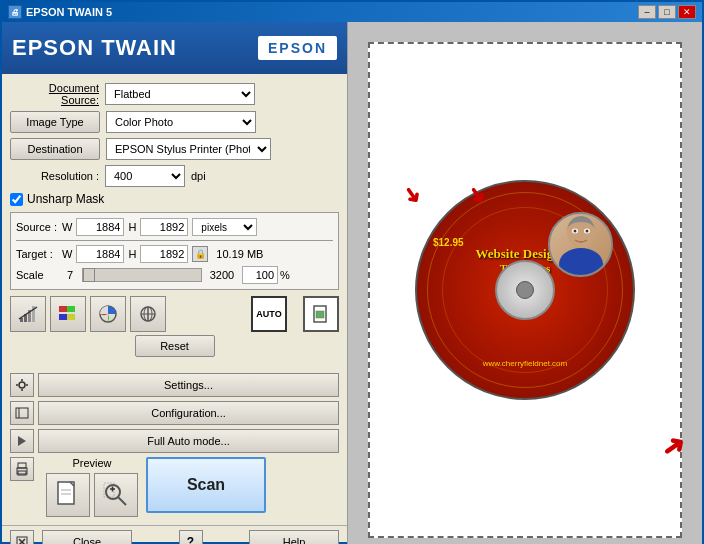  I want to click on image-type-row: Image Type Color Photo, so click(174, 122).